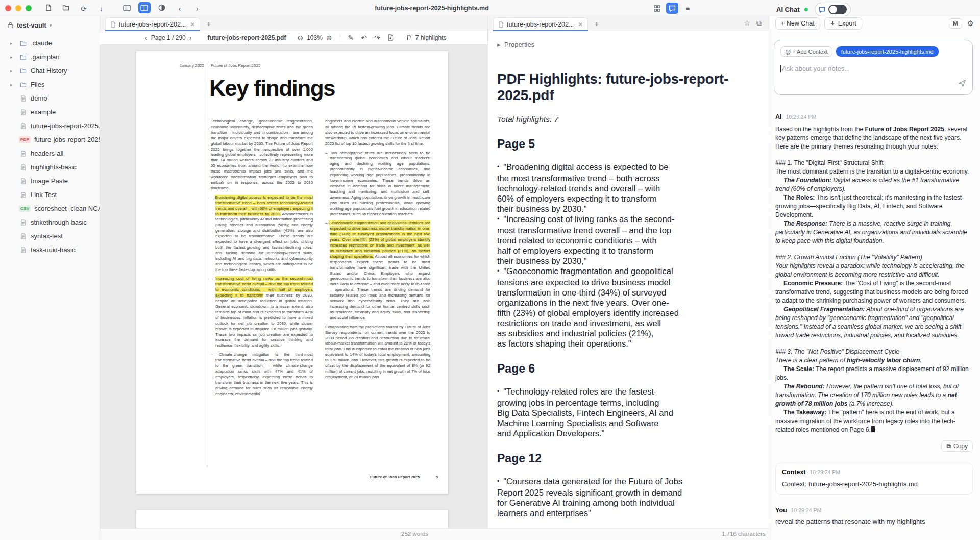 This screenshot has height=540, width=980. Describe the element at coordinates (623, 188) in the screenshot. I see `md-bullet-quote: •"Broadening digital access is expected …` at that location.